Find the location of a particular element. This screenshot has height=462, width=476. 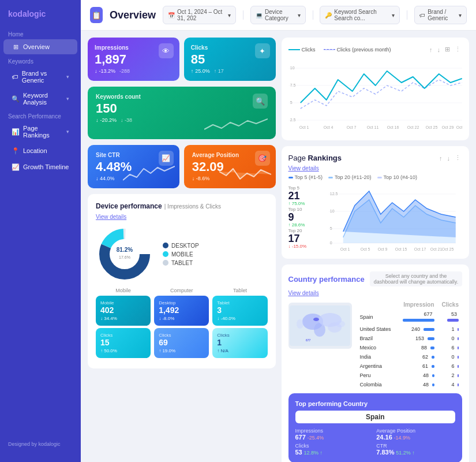

clicks-chart-legend: Clicks Clicks (previous month) is located at coordinates (340, 50).